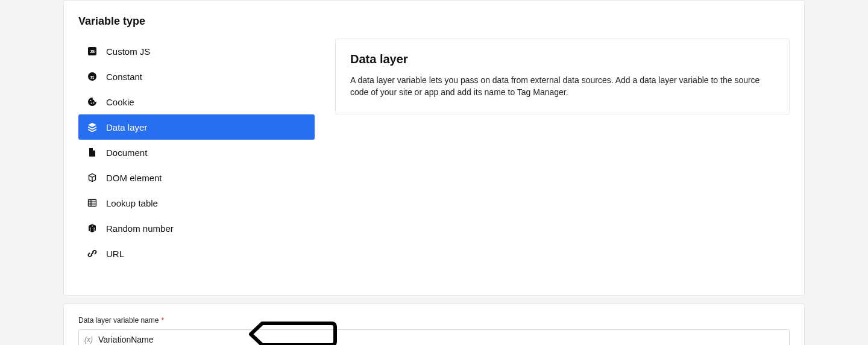 The width and height of the screenshot is (868, 345). What do you see at coordinates (92, 178) in the screenshot?
I see `cube-outline-icon` at bounding box center [92, 178].